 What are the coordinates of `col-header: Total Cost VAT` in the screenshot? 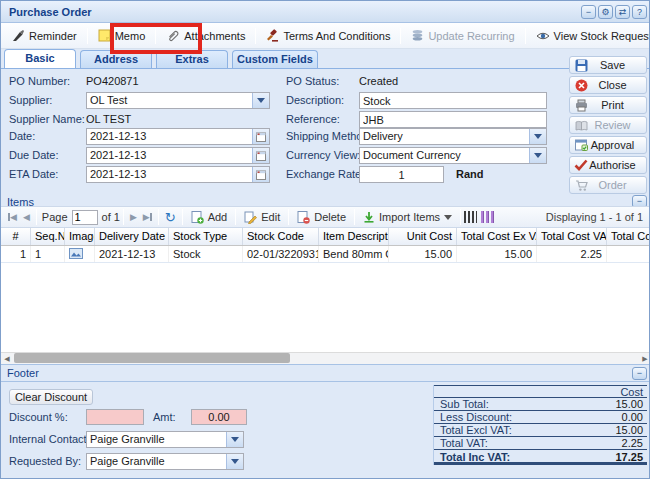 It's located at (572, 236).